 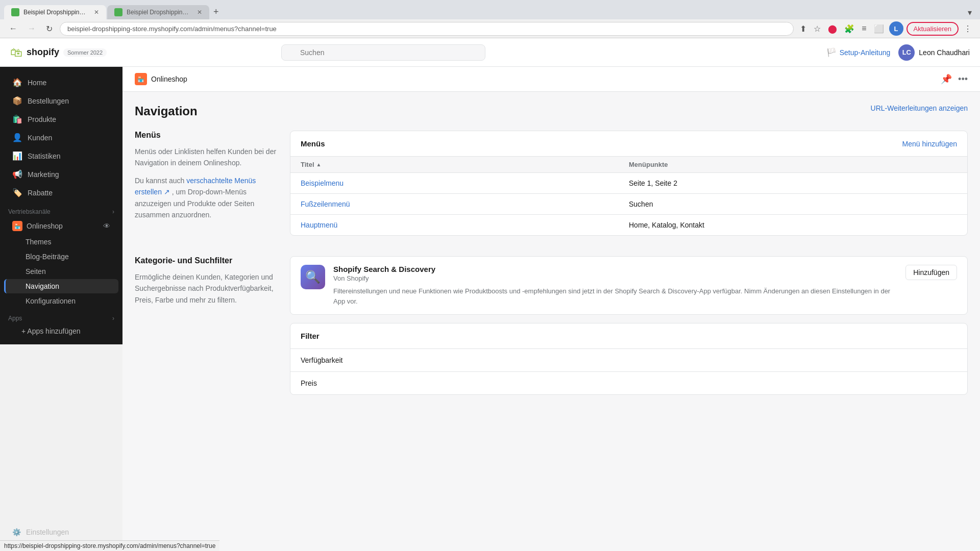 I want to click on sidebar-item-label-bestellungen: Bestellungen, so click(x=48, y=101).